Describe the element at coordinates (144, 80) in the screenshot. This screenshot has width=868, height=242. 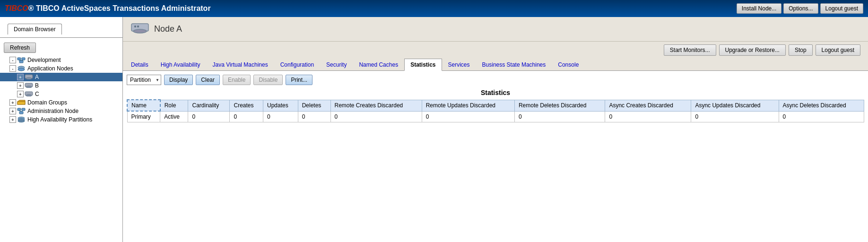
I see `partition-select: Partition` at that location.